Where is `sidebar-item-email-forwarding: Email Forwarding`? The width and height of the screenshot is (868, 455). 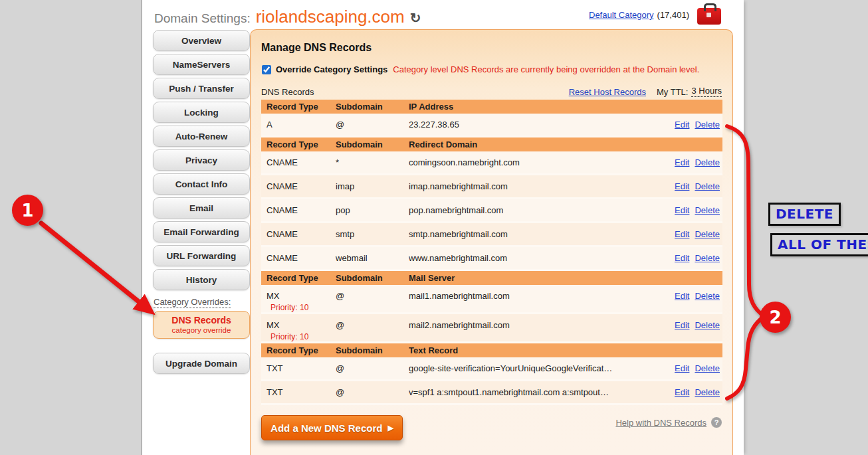
sidebar-item-email-forwarding: Email Forwarding is located at coordinates (201, 232).